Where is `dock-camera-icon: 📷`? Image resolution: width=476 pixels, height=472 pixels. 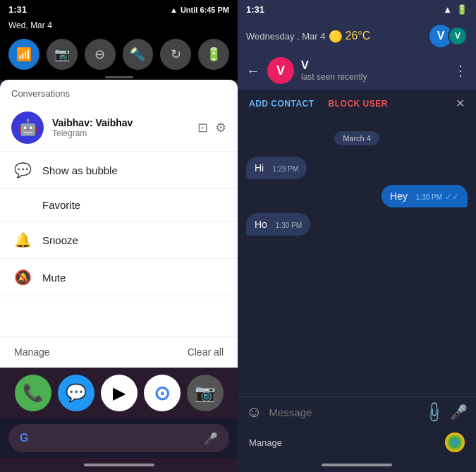 dock-camera-icon: 📷 is located at coordinates (205, 393).